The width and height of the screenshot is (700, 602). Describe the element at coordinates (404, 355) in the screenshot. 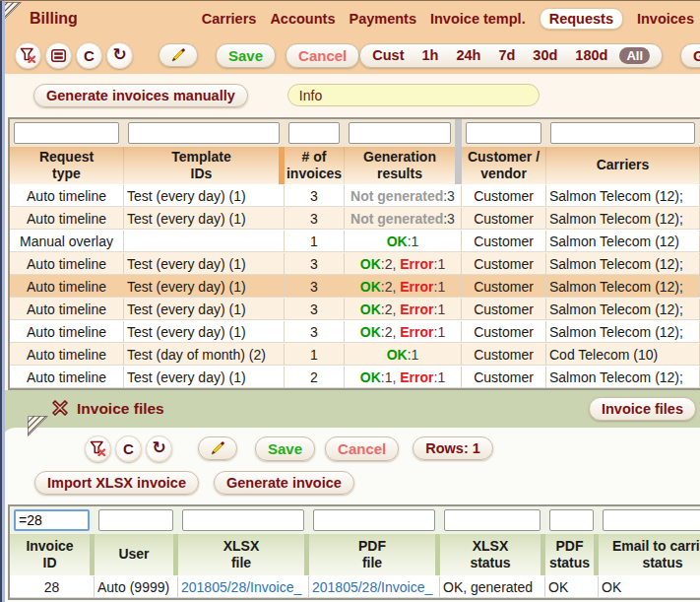

I see `cell-generation-results: OK:1` at that location.